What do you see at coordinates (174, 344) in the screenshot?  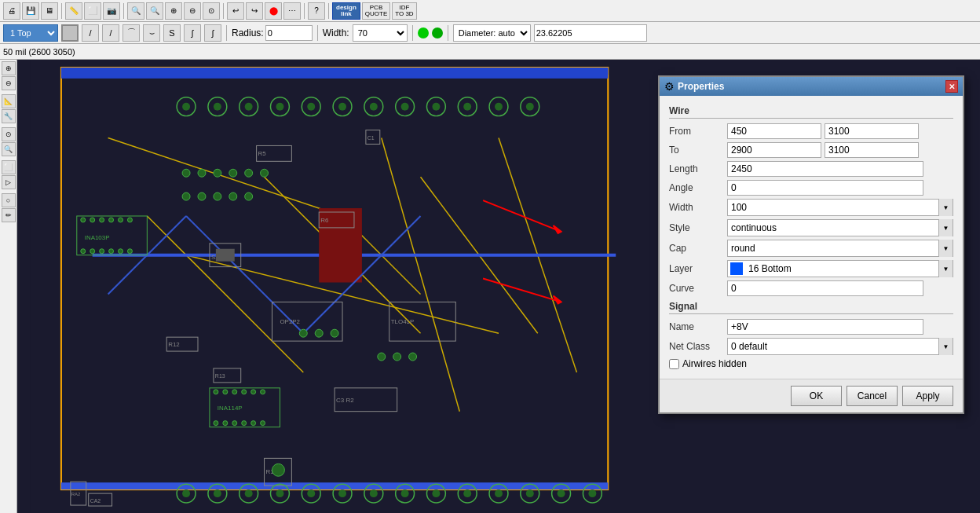 I see `svg-text: R12` at bounding box center [174, 344].